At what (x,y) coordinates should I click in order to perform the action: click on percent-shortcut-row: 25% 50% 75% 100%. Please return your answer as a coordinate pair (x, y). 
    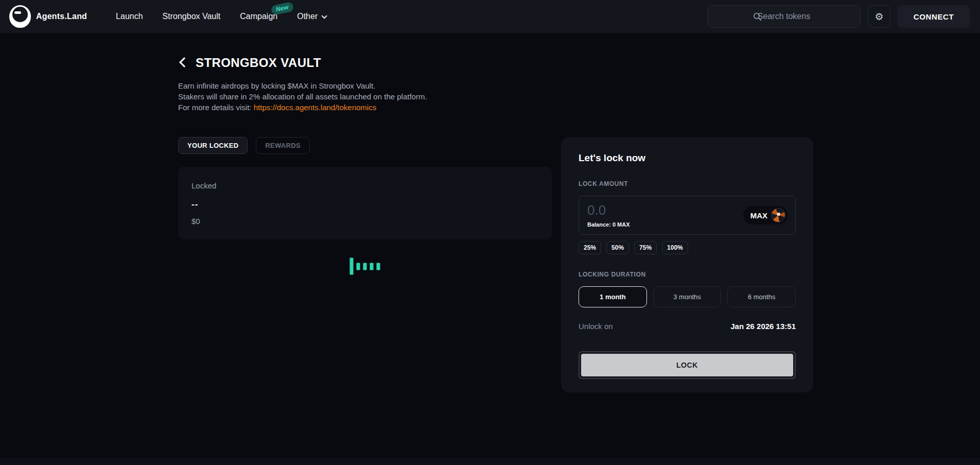
    Looking at the image, I should click on (687, 248).